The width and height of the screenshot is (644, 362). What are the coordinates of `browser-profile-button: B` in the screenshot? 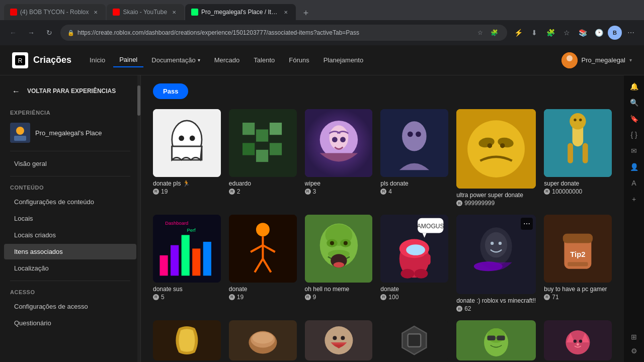 It's located at (615, 33).